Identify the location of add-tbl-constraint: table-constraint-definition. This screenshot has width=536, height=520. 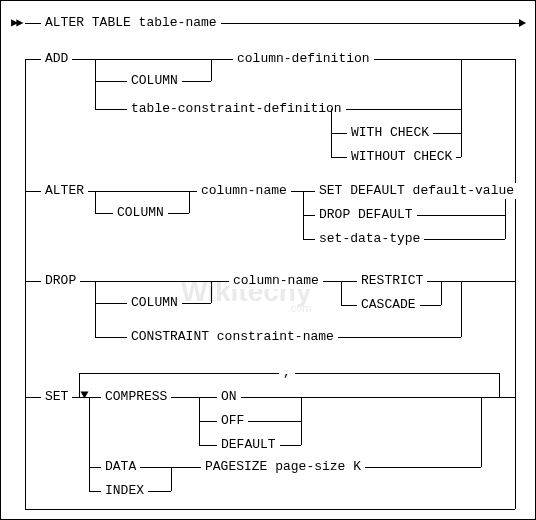
(236, 109).